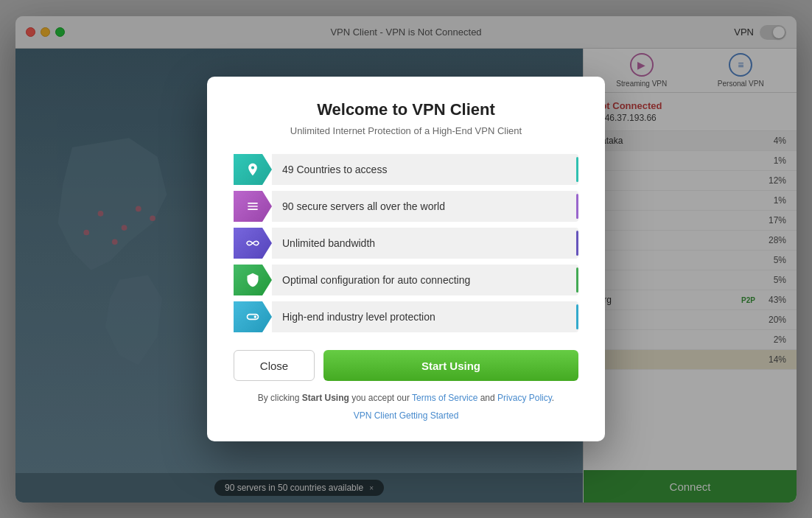  Describe the element at coordinates (253, 206) in the screenshot. I see `servers-icon` at that location.